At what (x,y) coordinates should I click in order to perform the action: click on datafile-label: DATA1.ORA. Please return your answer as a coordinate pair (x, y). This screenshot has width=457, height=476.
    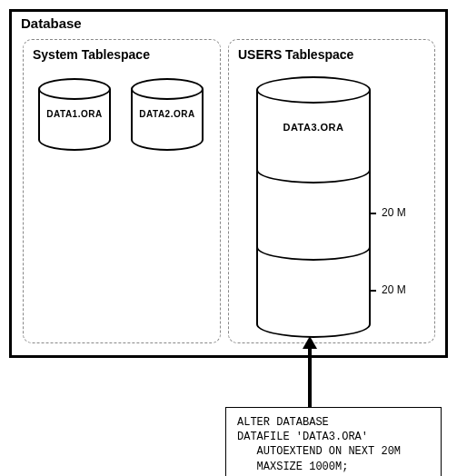
    Looking at the image, I should click on (75, 114).